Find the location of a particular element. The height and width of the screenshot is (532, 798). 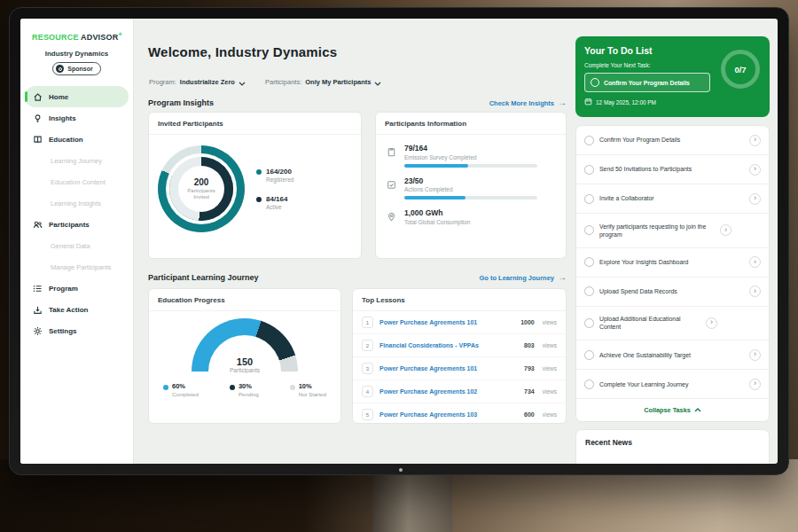

lesson-link: Financial Considerations - VPPAs is located at coordinates (449, 346).